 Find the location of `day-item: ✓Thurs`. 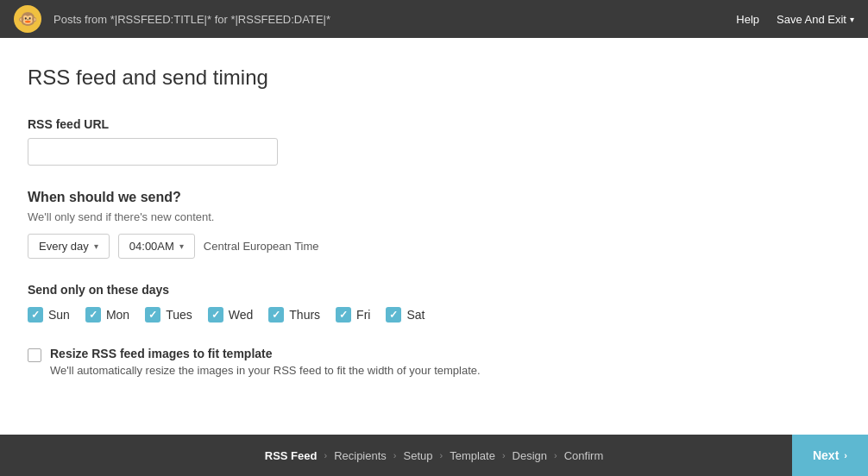

day-item: ✓Thurs is located at coordinates (294, 315).